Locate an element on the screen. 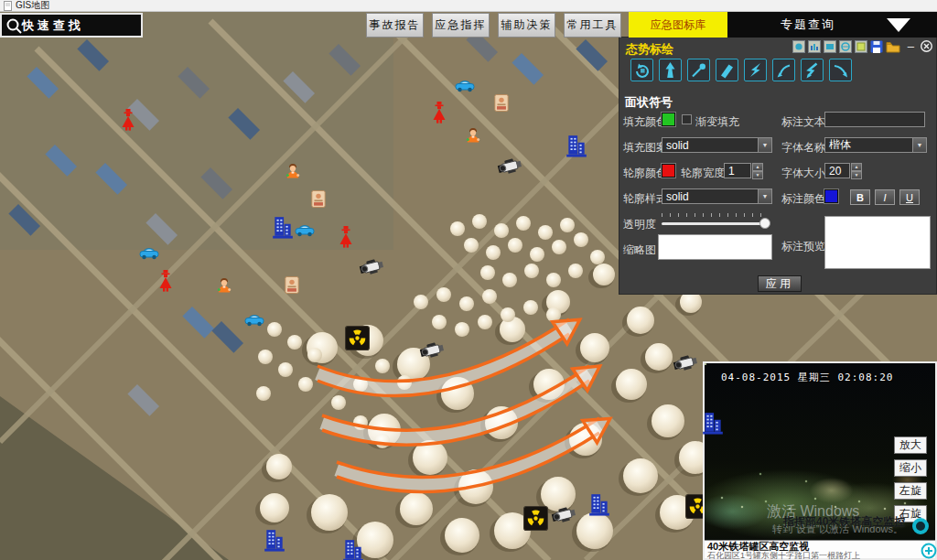 Image resolution: width=937 pixels, height=560 pixels. outline-width-spinner: 1 is located at coordinates (738, 170).